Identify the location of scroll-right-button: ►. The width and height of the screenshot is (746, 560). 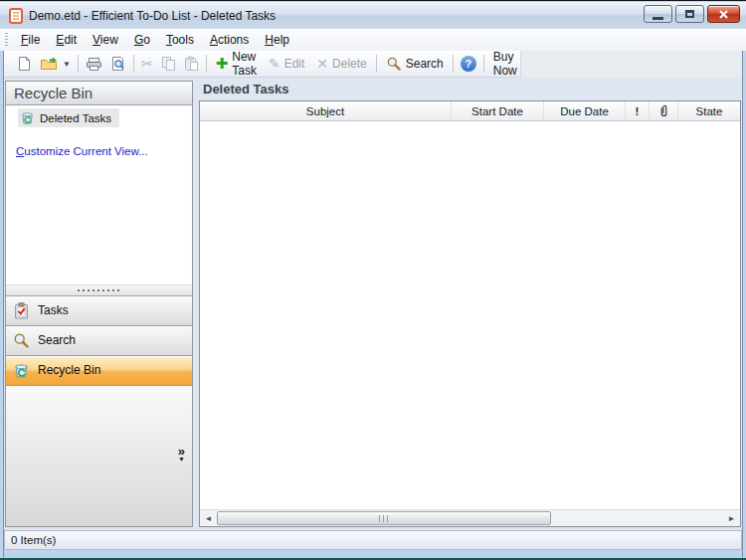
(732, 518).